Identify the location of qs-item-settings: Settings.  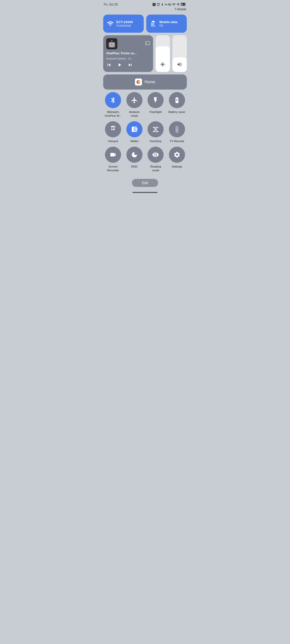
(177, 159).